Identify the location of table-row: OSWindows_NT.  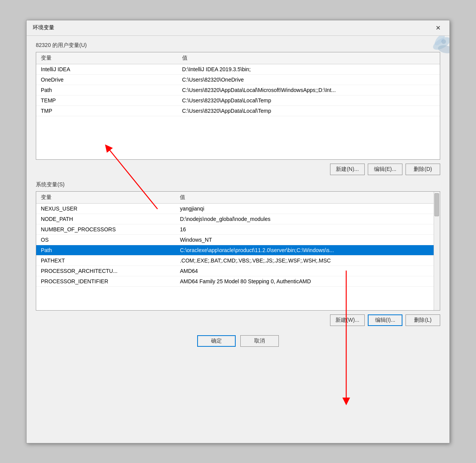
(235, 239).